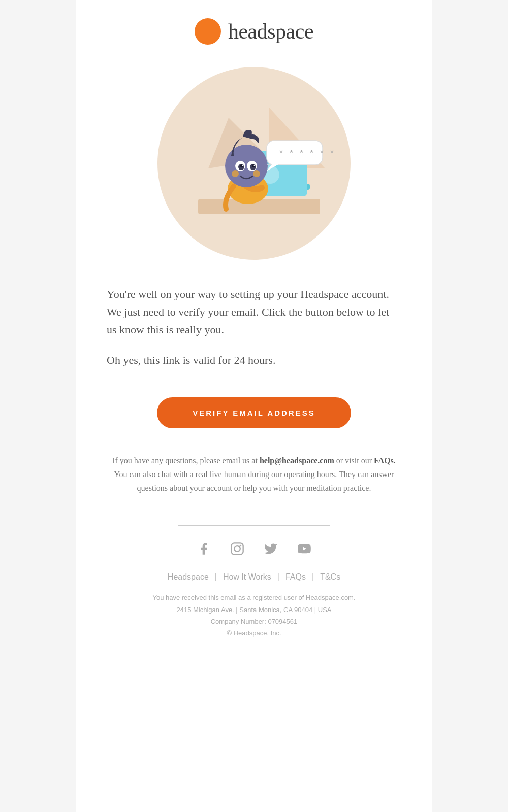 Image resolution: width=508 pixels, height=812 pixels. I want to click on support-text-middle: or visit our, so click(354, 461).